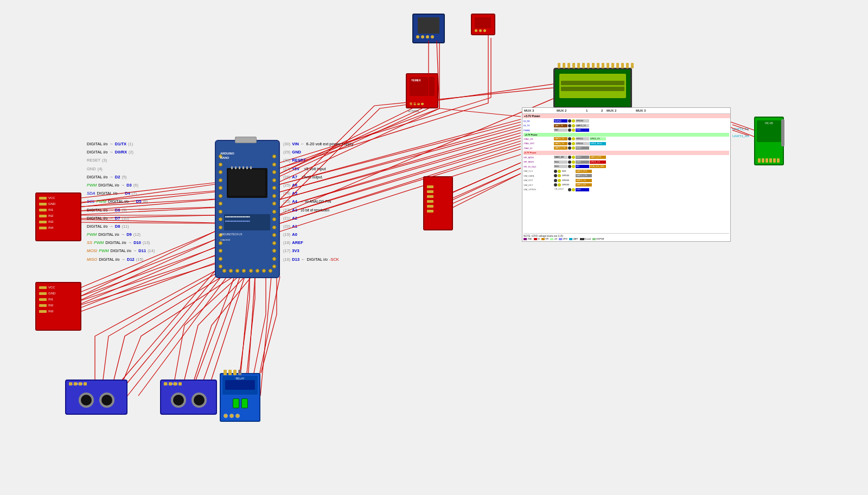 Image resolution: width=868 pixels, height=495 pixels. What do you see at coordinates (483, 24) in the screenshot?
I see `hall-sensor` at bounding box center [483, 24].